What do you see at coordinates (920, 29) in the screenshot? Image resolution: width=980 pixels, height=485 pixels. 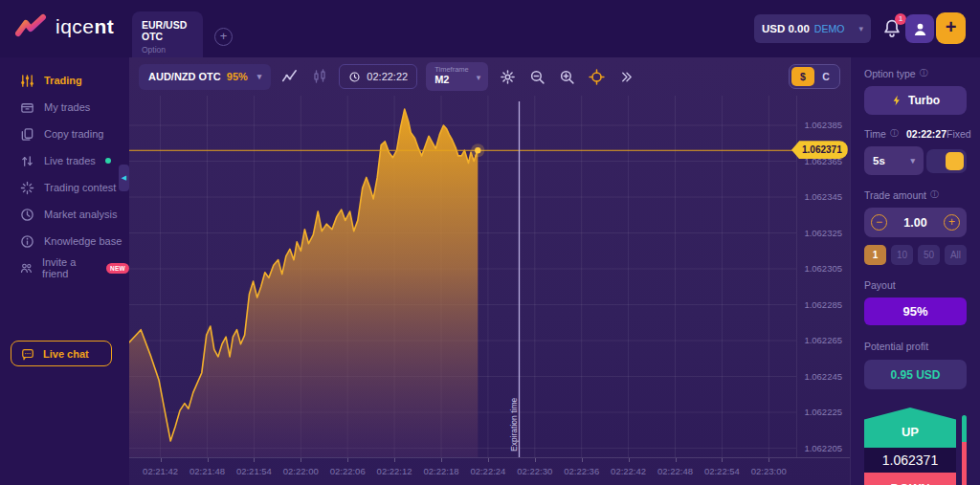 I see `profile-button` at bounding box center [920, 29].